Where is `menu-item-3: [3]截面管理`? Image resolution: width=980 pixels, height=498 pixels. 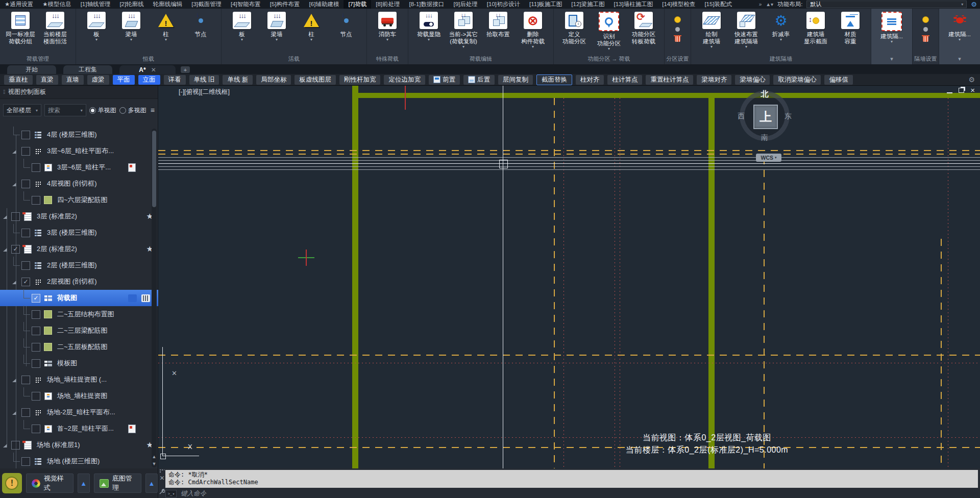
menu-item-3: [3]截面管理 is located at coordinates (206, 4).